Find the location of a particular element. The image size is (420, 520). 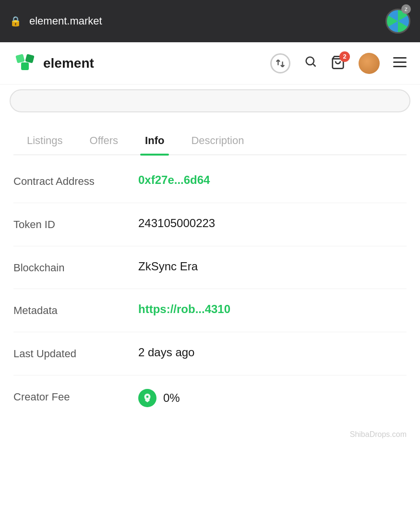

browser-url: element.market is located at coordinates (204, 21).